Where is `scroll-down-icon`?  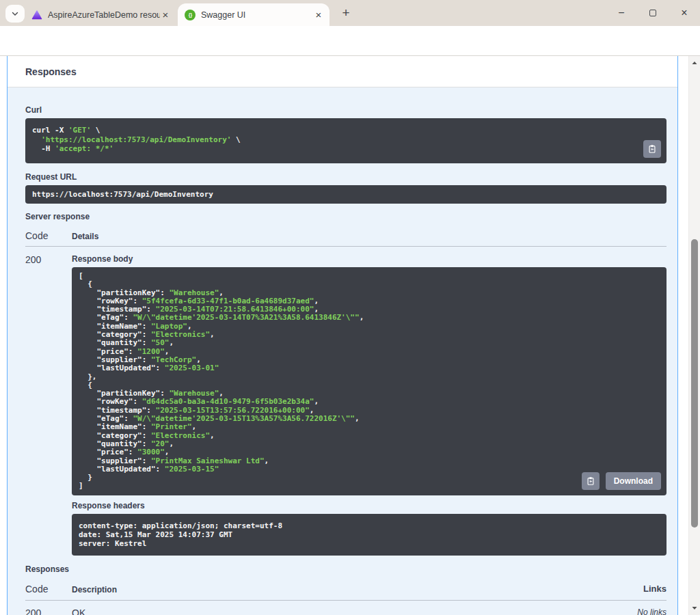 scroll-down-icon is located at coordinates (695, 608).